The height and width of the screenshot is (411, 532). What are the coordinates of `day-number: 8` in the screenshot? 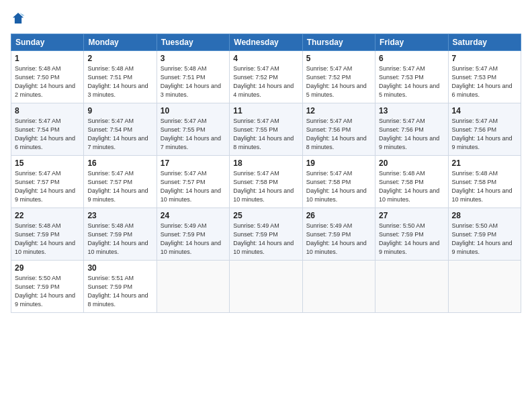 It's located at (47, 111).